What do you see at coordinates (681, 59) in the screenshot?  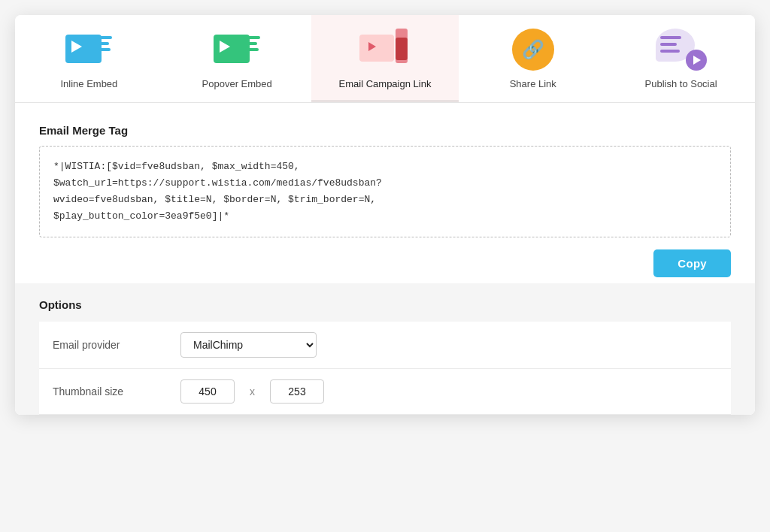 I see `tab-publish-social: Publish to Social` at bounding box center [681, 59].